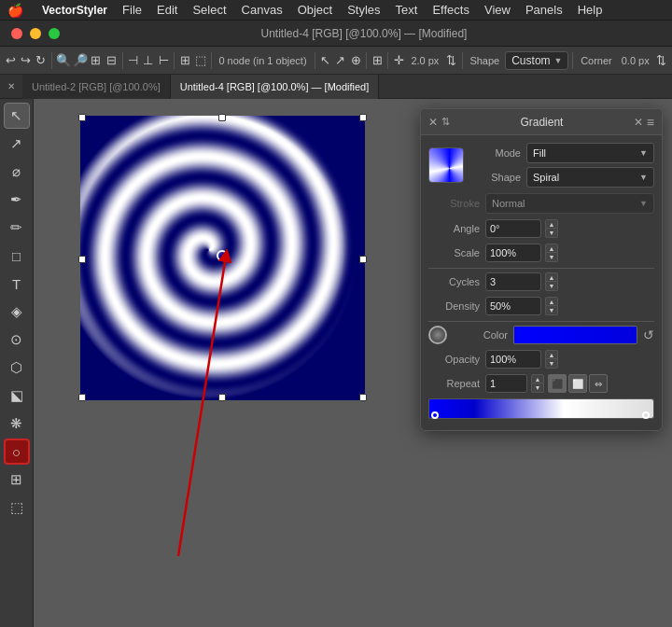 This screenshot has height=627, width=672. I want to click on menu-view: View, so click(497, 9).